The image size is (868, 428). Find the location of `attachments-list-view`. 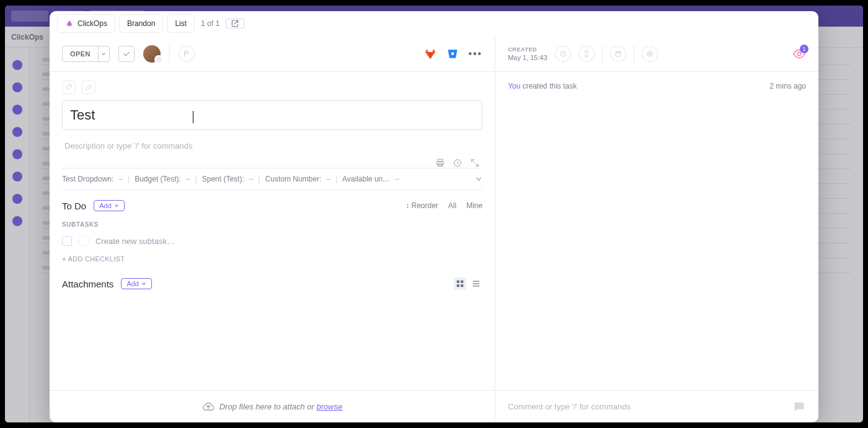

attachments-list-view is located at coordinates (476, 284).